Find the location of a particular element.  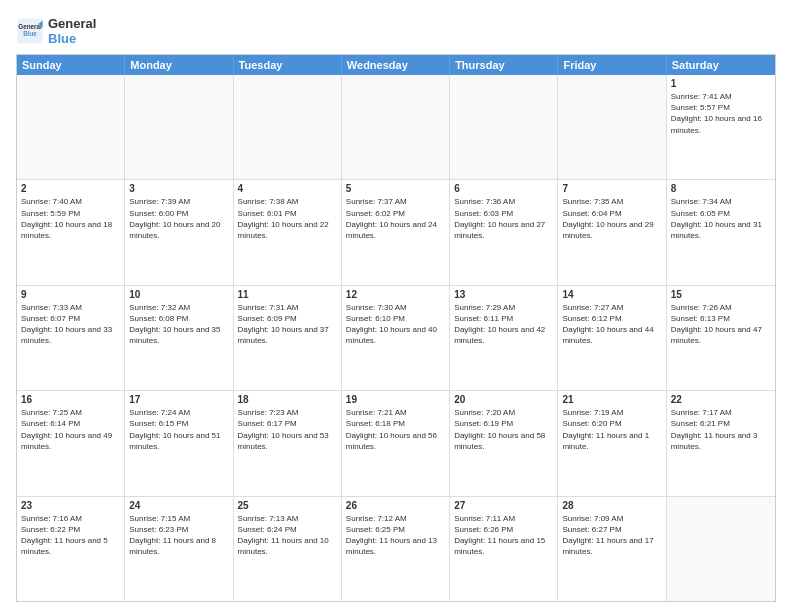

cal-cell-17: 17Sunrise: 7:24 AM Sunset: 6:15 PM Dayli… is located at coordinates (179, 443).